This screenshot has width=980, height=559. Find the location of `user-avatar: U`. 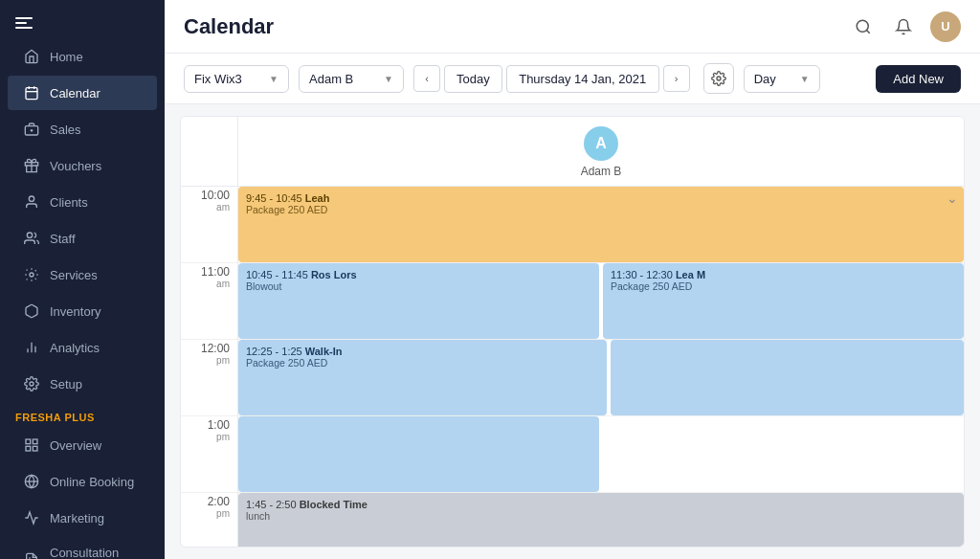

user-avatar: U is located at coordinates (946, 27).